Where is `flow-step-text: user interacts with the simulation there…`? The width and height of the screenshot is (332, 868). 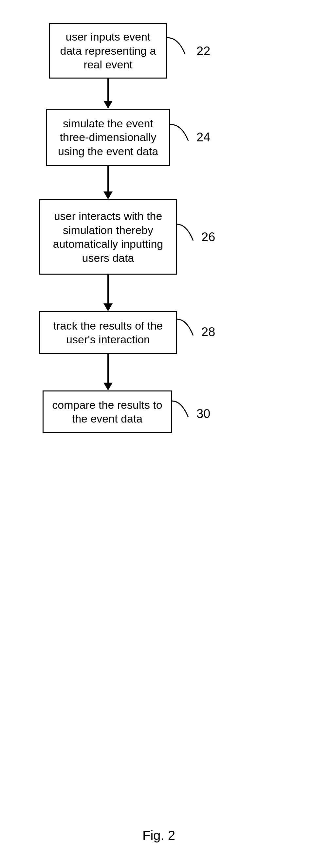 flow-step-text: user interacts with the simulation there… is located at coordinates (108, 237).